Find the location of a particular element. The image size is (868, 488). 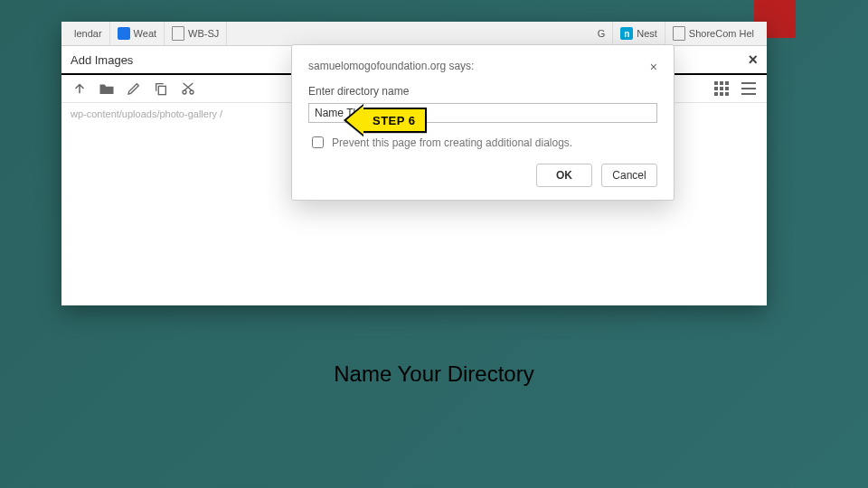

tab-label: lendar is located at coordinates (89, 33).